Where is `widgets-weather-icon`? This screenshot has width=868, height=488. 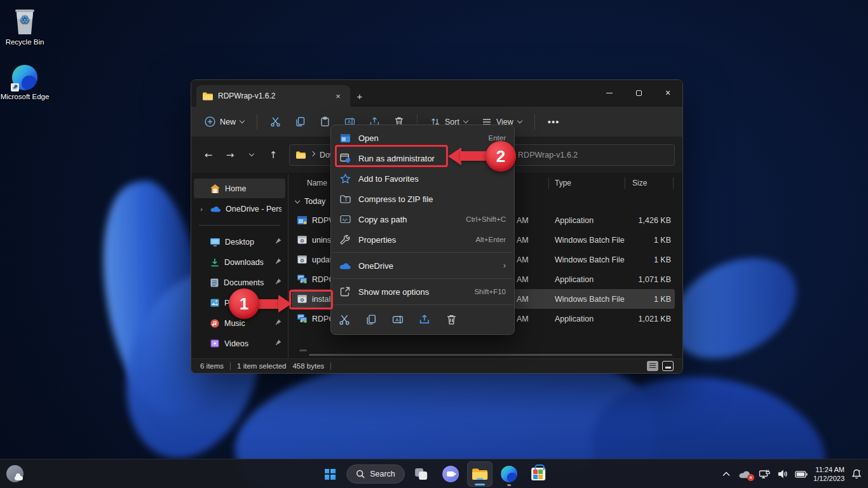
widgets-weather-icon is located at coordinates (15, 474).